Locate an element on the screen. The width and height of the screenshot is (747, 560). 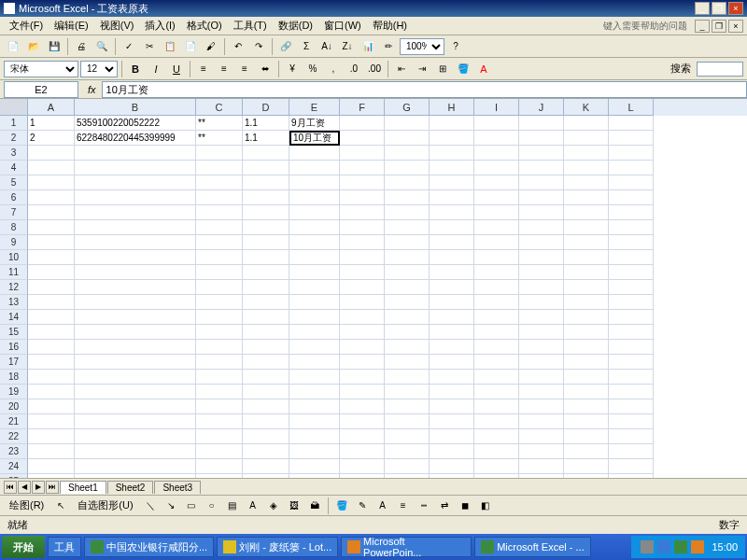
row-header: 2 is located at coordinates (14, 138).